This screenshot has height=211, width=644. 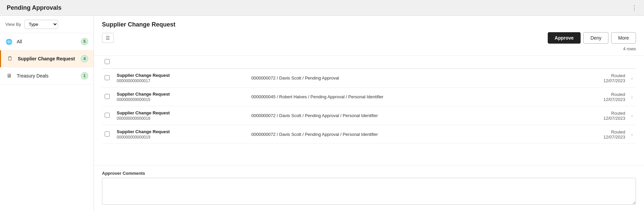 I want to click on sidebar-item-supplier-change-request: 🗒 Supplier Change Request 4, so click(x=47, y=59).